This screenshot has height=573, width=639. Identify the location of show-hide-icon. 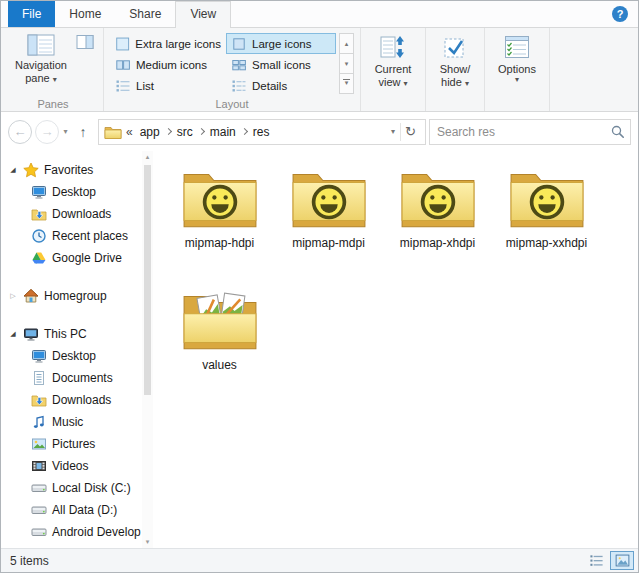
(455, 47).